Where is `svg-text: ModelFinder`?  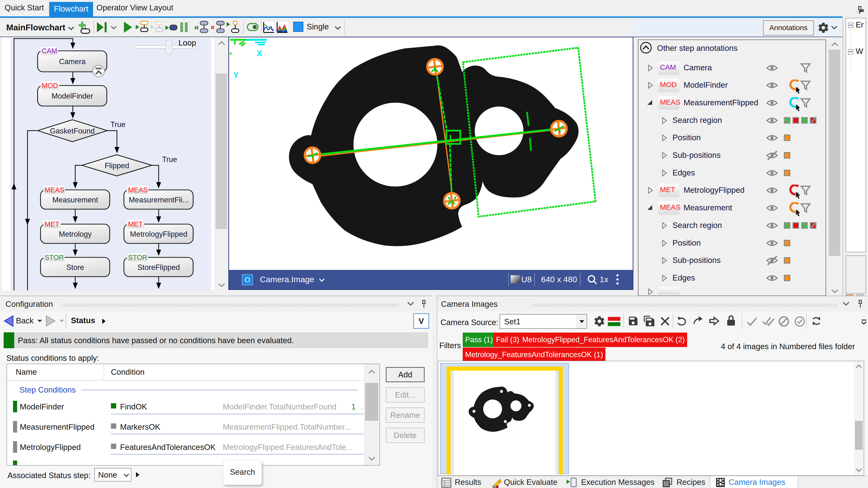 svg-text: ModelFinder is located at coordinates (72, 96).